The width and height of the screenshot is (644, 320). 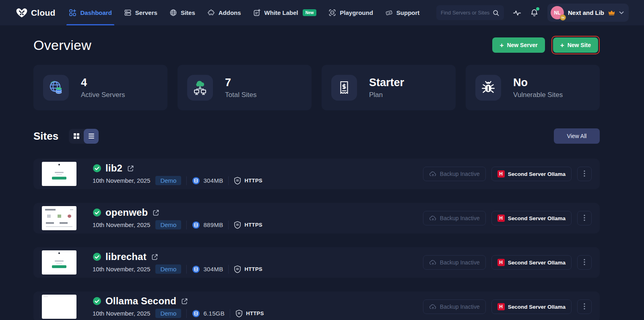 What do you see at coordinates (316, 218) in the screenshot?
I see `site-row-openweb: openweb10th November, 2025Demo889MBHTTPS…` at bounding box center [316, 218].